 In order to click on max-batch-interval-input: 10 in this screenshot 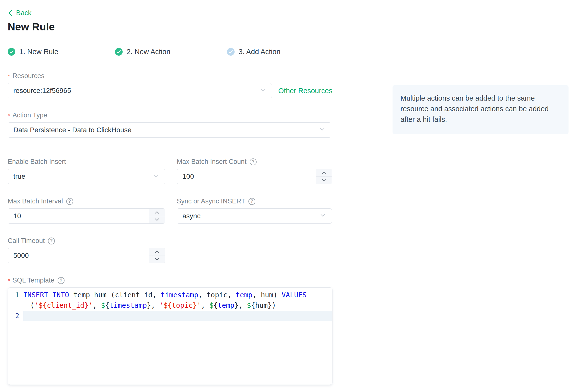, I will do `click(87, 216)`.